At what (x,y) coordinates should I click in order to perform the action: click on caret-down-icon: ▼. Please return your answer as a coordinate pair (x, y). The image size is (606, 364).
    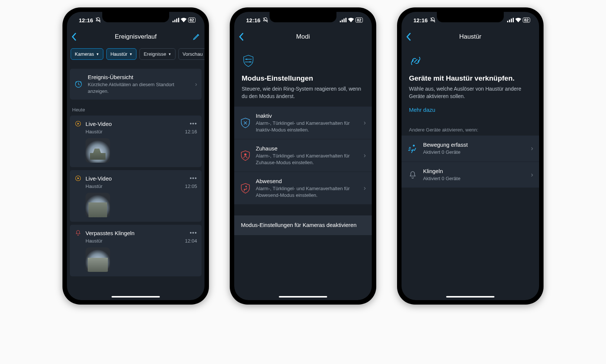
    Looking at the image, I should click on (131, 54).